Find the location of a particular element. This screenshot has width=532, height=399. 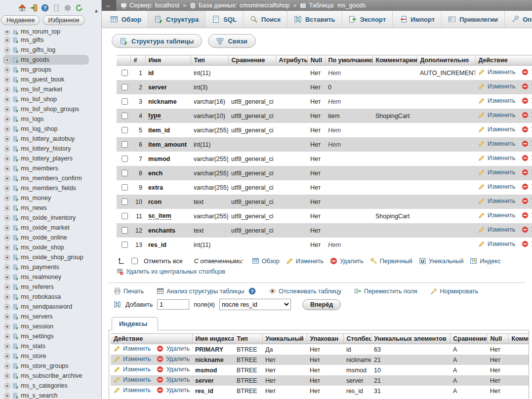

column-header: Действие is located at coordinates (504, 60).